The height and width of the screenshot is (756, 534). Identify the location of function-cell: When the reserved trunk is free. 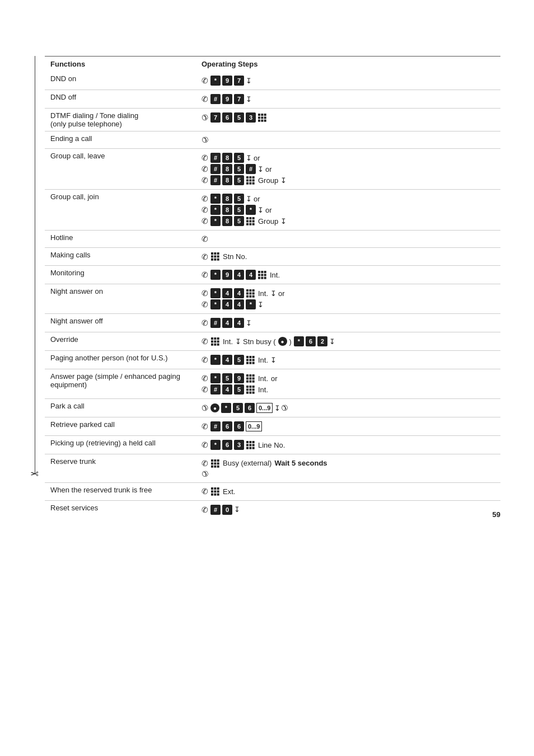
(120, 491).